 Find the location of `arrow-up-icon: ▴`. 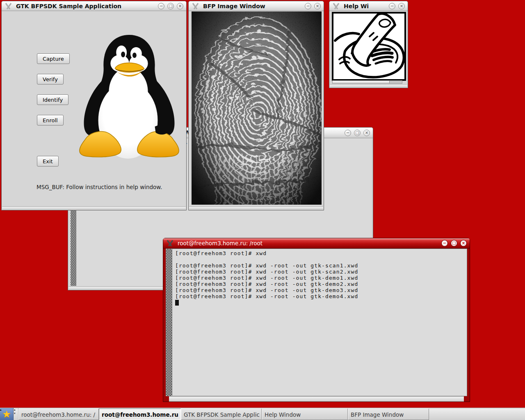

arrow-up-icon: ▴ is located at coordinates (15, 410).